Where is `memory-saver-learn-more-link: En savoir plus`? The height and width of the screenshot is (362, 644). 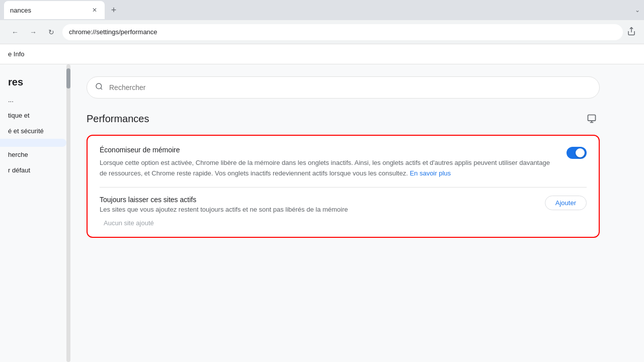 memory-saver-learn-more-link: En savoir plus is located at coordinates (430, 173).